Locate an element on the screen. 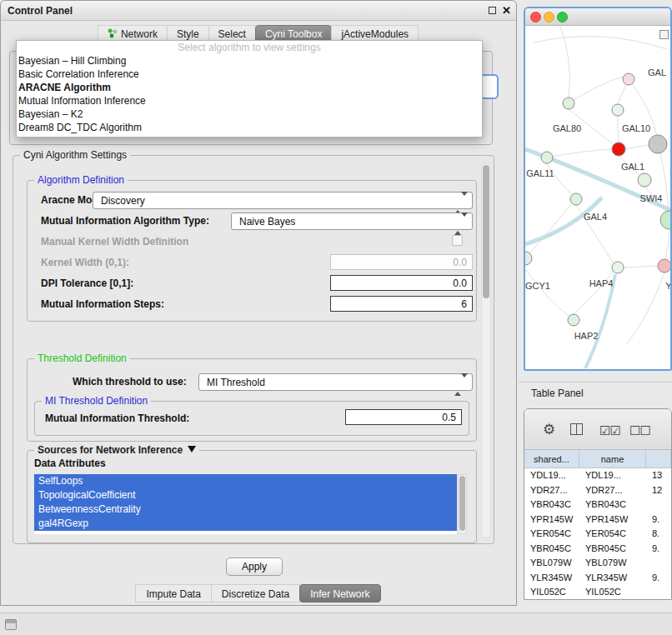  settings-scrollbar is located at coordinates (486, 350).